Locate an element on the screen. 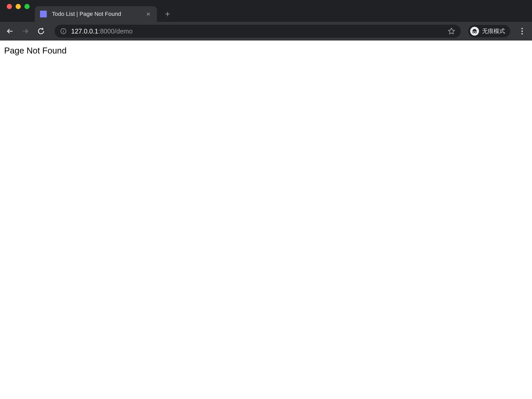 The image size is (532, 399). arrow-left-icon is located at coordinates (10, 31).